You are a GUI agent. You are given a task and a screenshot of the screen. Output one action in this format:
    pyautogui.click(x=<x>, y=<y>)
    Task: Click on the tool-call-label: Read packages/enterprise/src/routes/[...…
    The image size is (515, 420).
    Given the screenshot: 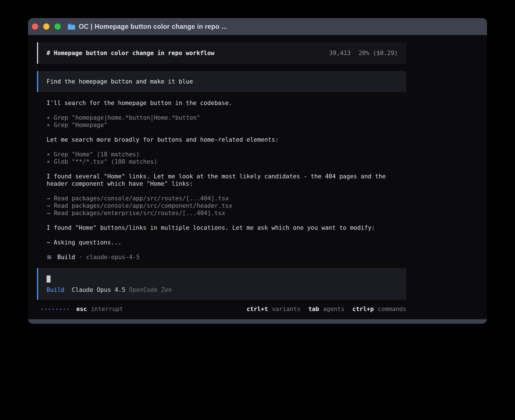 What is the action you would take?
    pyautogui.click(x=139, y=213)
    